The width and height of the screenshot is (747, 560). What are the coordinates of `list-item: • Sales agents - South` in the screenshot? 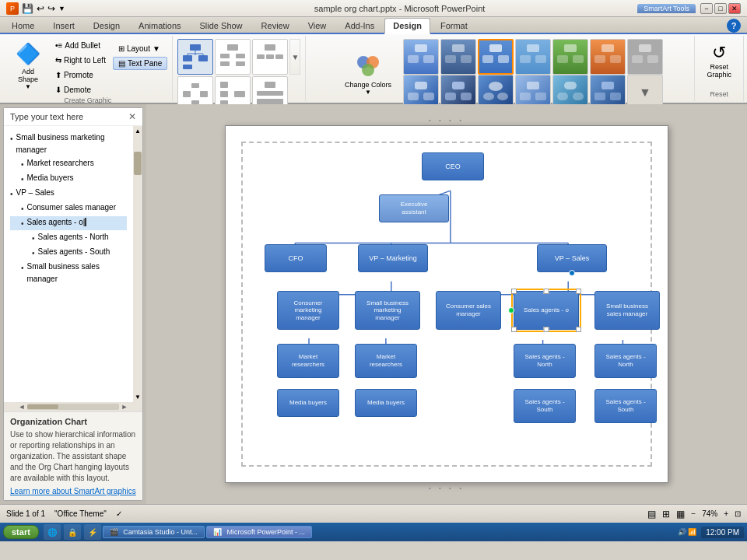 It's located at (68, 253).